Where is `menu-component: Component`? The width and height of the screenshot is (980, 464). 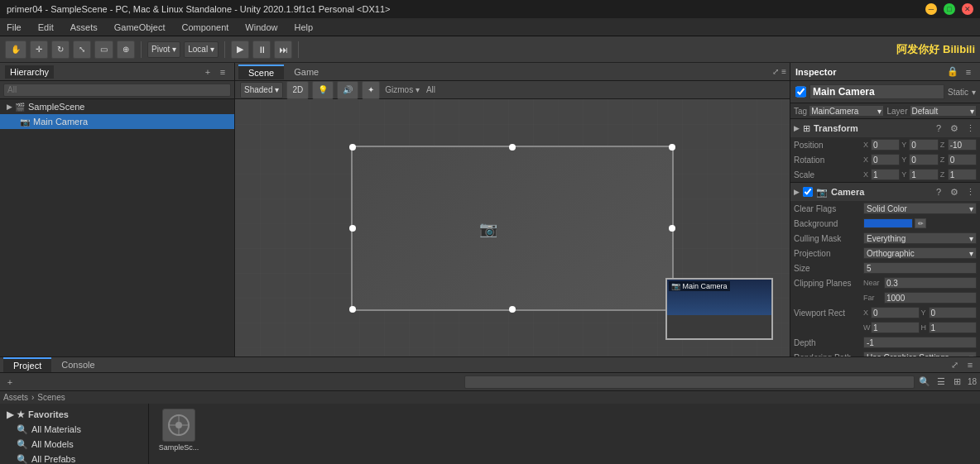
menu-component: Component is located at coordinates (205, 27).